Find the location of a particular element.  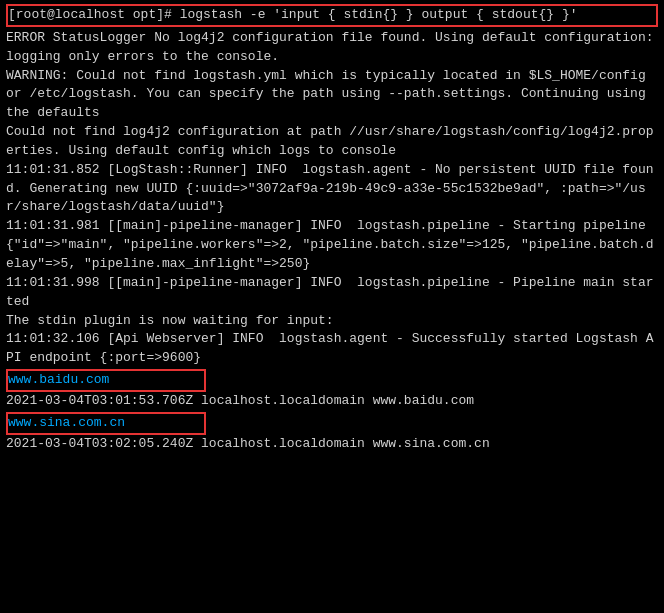

input-url-1: www.baidu.com is located at coordinates (58, 380).